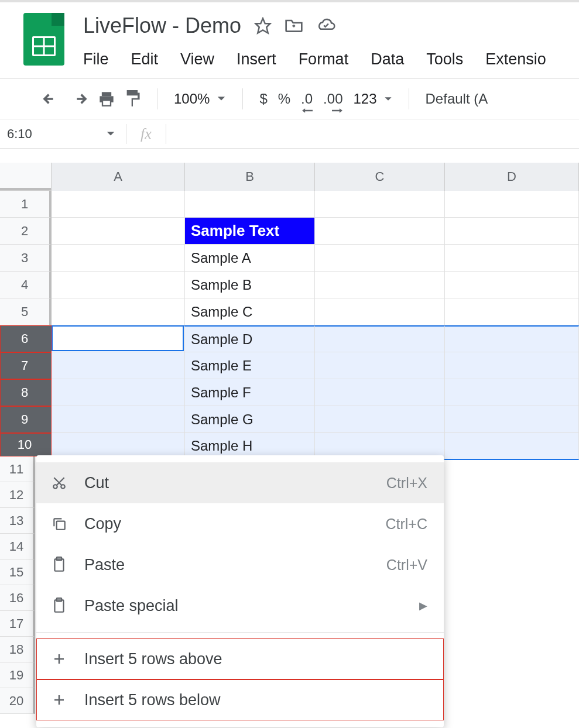  I want to click on decrease-decimal-button: .0, so click(307, 99).